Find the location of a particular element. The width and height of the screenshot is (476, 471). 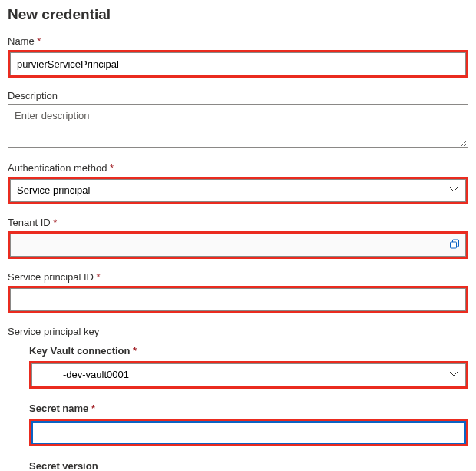

sp-key-label: Service principal key is located at coordinates (238, 332).